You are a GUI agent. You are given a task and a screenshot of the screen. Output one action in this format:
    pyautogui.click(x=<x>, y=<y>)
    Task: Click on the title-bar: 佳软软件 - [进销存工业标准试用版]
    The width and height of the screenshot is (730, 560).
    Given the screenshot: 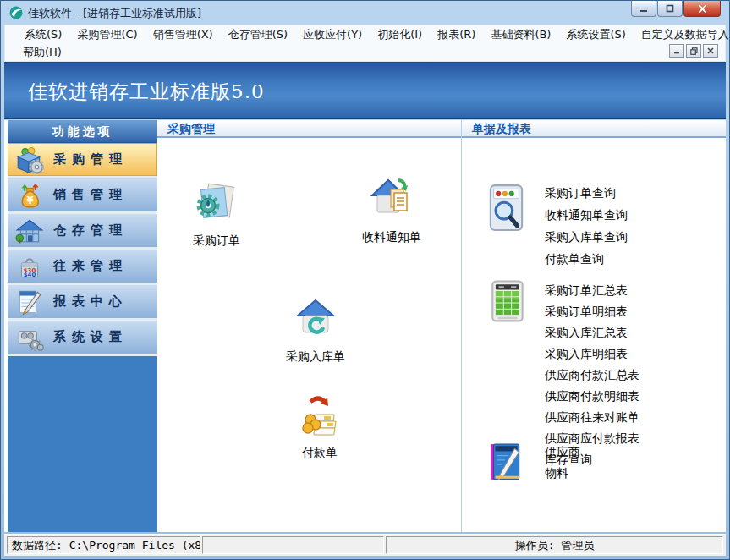 What is the action you would take?
    pyautogui.click(x=365, y=13)
    